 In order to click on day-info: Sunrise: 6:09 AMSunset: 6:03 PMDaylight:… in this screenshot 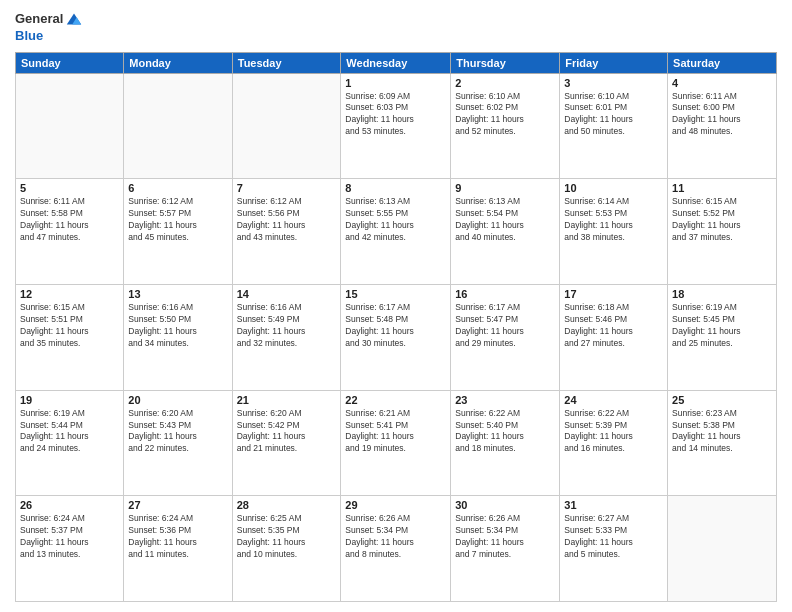, I will do `click(396, 115)`.